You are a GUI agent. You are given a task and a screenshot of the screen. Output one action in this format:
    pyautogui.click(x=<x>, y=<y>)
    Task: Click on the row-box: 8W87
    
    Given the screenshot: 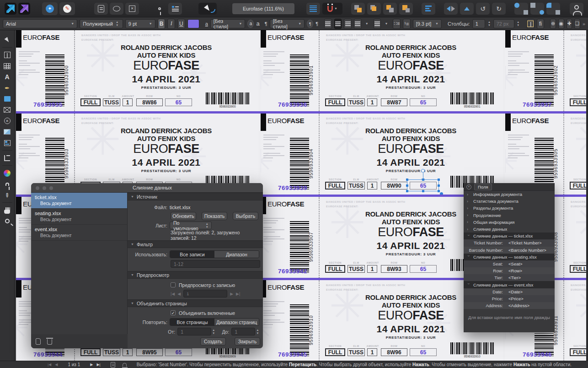 What is the action you would take?
    pyautogui.click(x=394, y=103)
    